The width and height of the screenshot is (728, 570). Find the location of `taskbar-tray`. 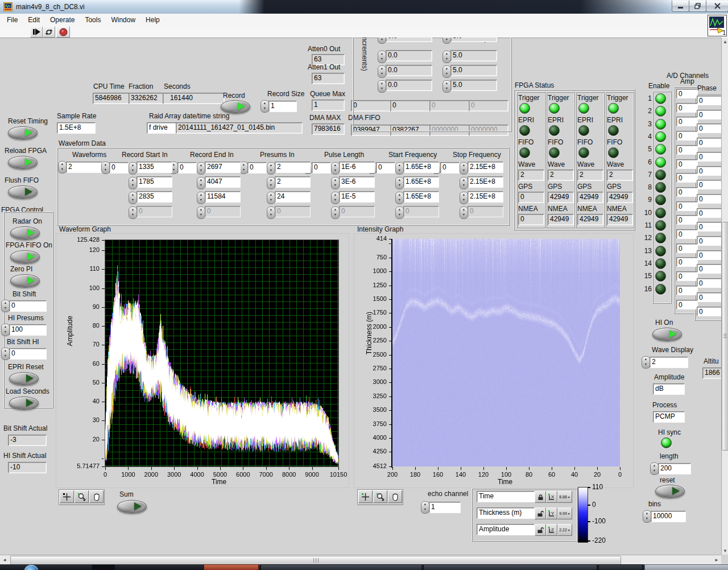

taskbar-tray is located at coordinates (686, 567).